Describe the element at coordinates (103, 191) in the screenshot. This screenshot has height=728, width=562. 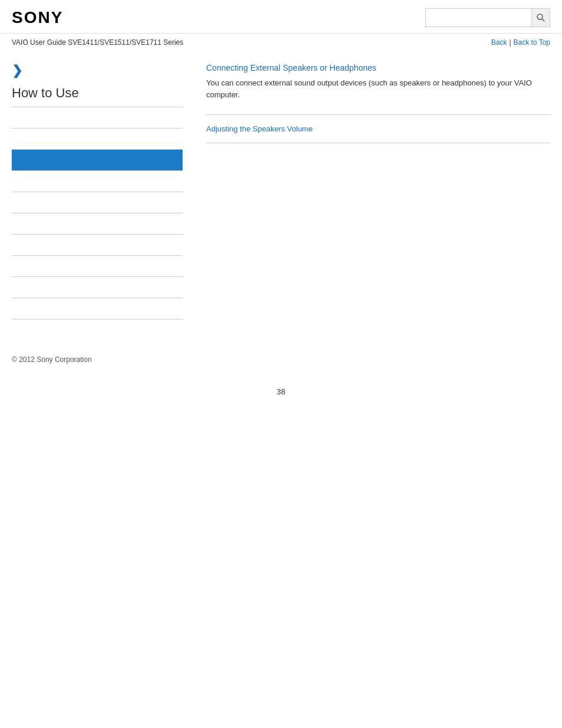
I see `sidebar: ❯ How to Use` at that location.